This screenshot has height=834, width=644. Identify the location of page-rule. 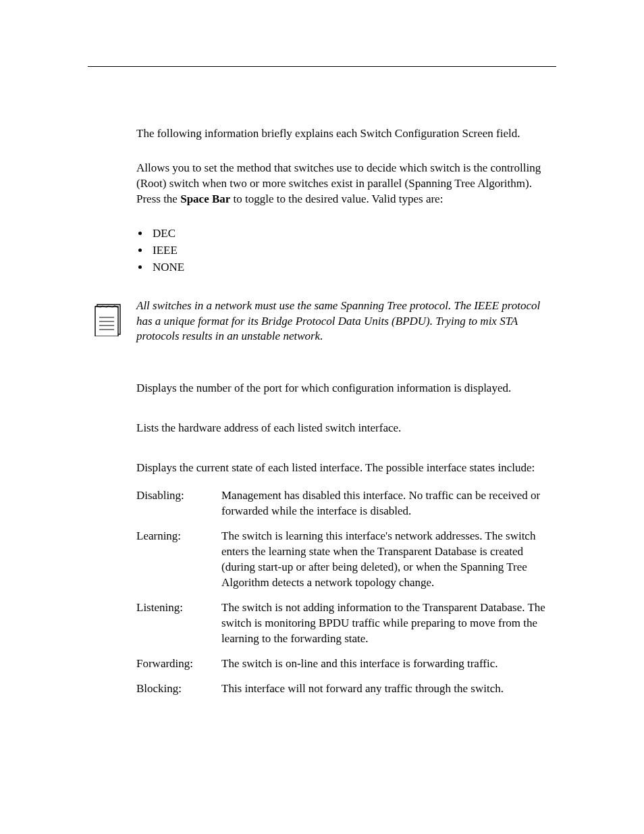
(322, 66).